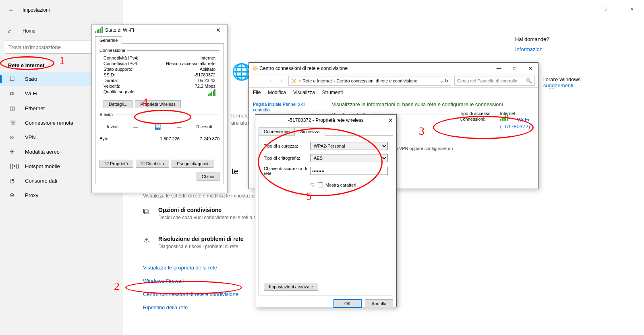 The width and height of the screenshot is (644, 335). Describe the element at coordinates (444, 81) in the screenshot. I see `chevron-down-icon: ⌄ ↻` at that location.